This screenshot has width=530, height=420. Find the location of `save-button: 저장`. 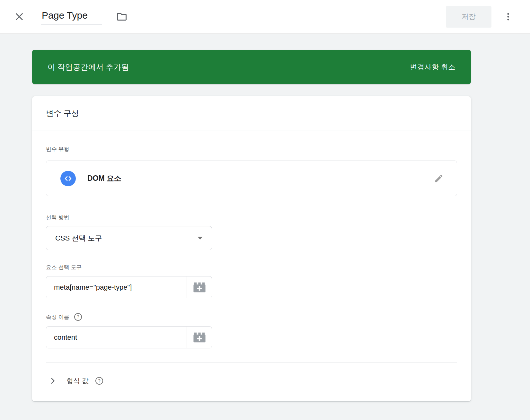

save-button: 저장 is located at coordinates (469, 17).